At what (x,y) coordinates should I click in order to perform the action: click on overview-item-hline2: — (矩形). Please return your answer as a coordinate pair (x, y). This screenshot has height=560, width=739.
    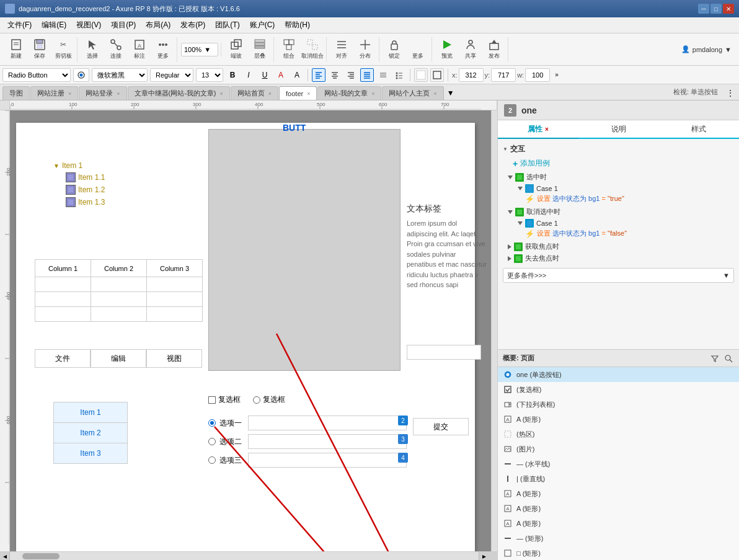
    Looking at the image, I should click on (619, 538).